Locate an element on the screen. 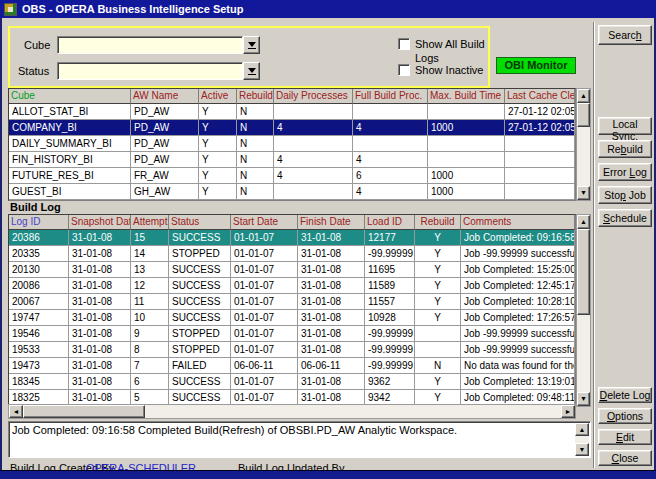 Image resolution: width=656 pixels, height=479 pixels. down-arrow-icon: ▼ is located at coordinates (582, 450).